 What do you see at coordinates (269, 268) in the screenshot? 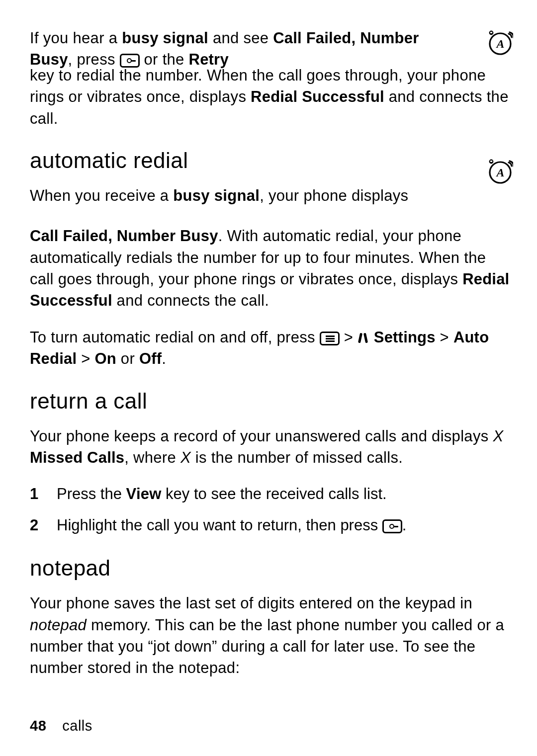
I see `paragraph-auto-redial-1b: Call Failed, Number Busy. With automatic…` at bounding box center [269, 268].